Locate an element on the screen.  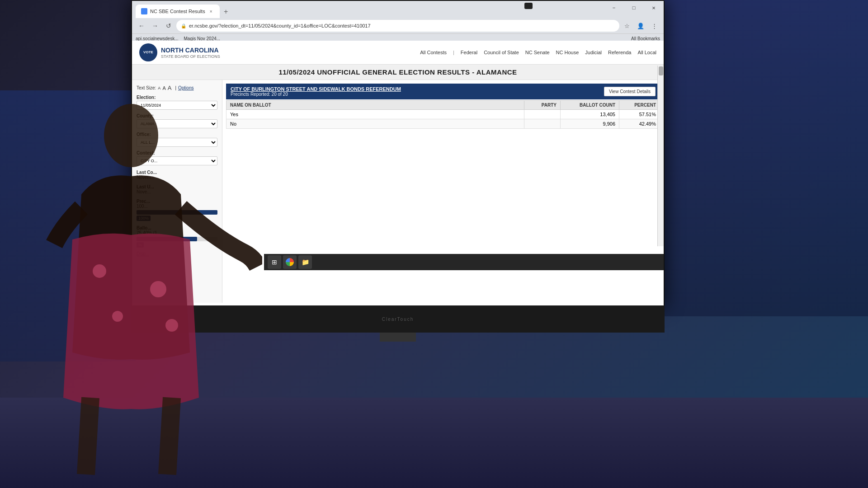
col-ballot-count: BALLOT COUNT is located at coordinates (590, 105).